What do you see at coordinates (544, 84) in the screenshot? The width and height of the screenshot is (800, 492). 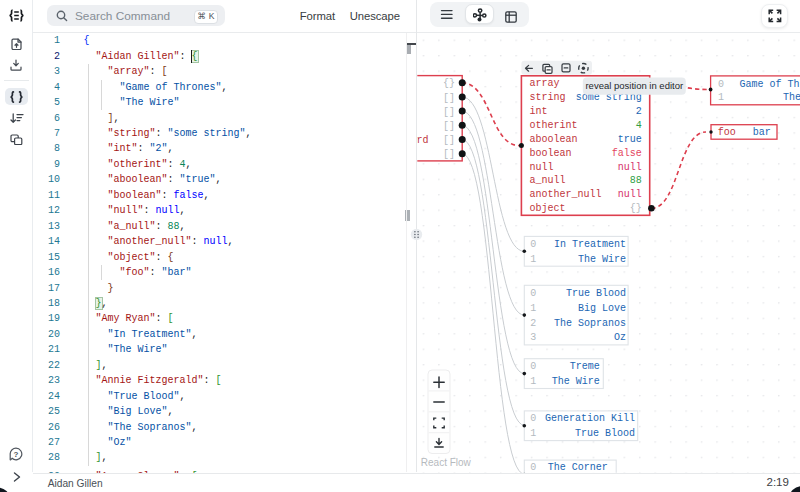 I see `svg-text: array` at bounding box center [544, 84].